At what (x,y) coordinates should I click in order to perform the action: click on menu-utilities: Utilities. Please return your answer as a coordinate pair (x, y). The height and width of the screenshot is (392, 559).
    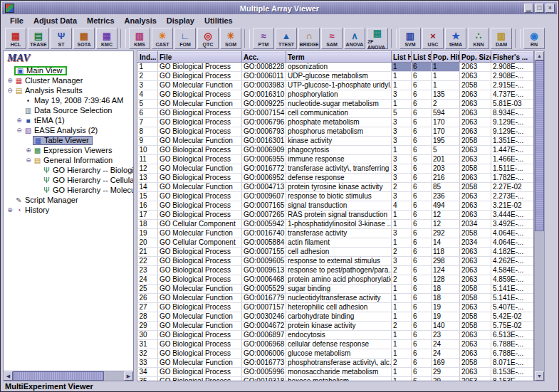
    Looking at the image, I should click on (219, 21).